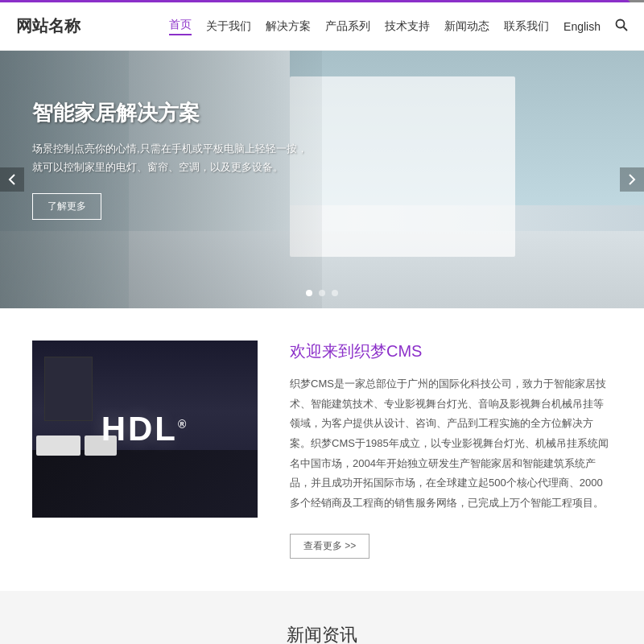 This screenshot has height=644, width=644. What do you see at coordinates (229, 27) in the screenshot?
I see `nav-item-about: 关于我们` at bounding box center [229, 27].